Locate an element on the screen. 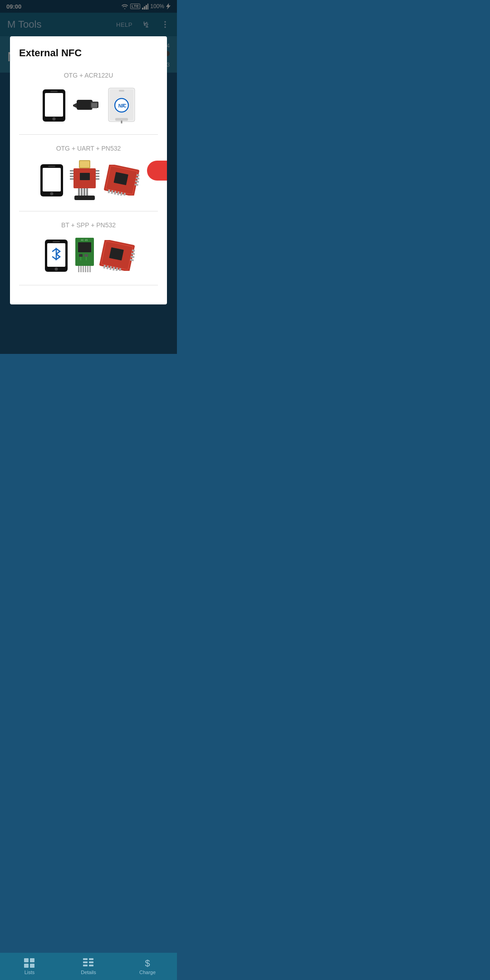  svg-text: HC-05 is located at coordinates (84, 240).